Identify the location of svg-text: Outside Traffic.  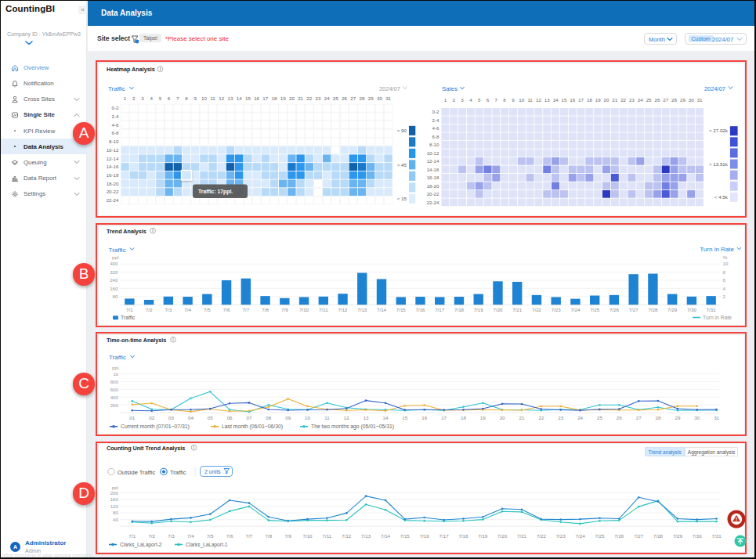
(136, 473).